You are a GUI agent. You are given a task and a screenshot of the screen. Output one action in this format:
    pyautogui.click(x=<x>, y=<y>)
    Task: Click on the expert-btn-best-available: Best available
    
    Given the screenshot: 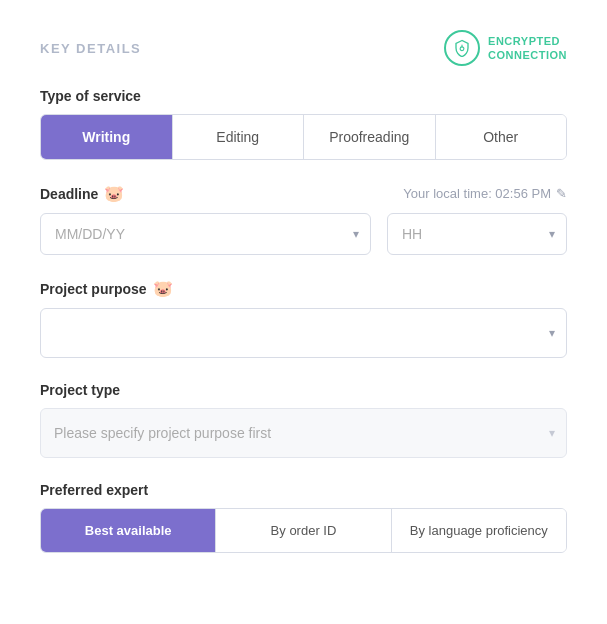 What is the action you would take?
    pyautogui.click(x=128, y=530)
    